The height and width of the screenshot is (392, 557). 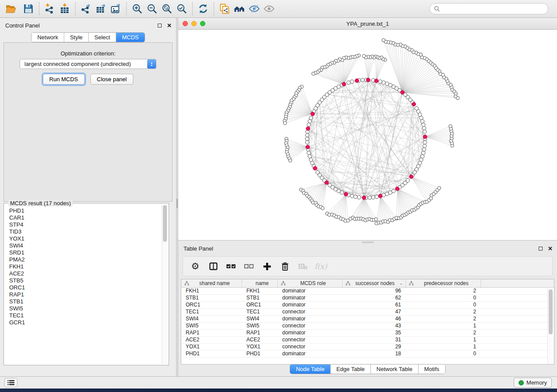 I want to click on cell-shared-name: SWI4, so click(x=211, y=319).